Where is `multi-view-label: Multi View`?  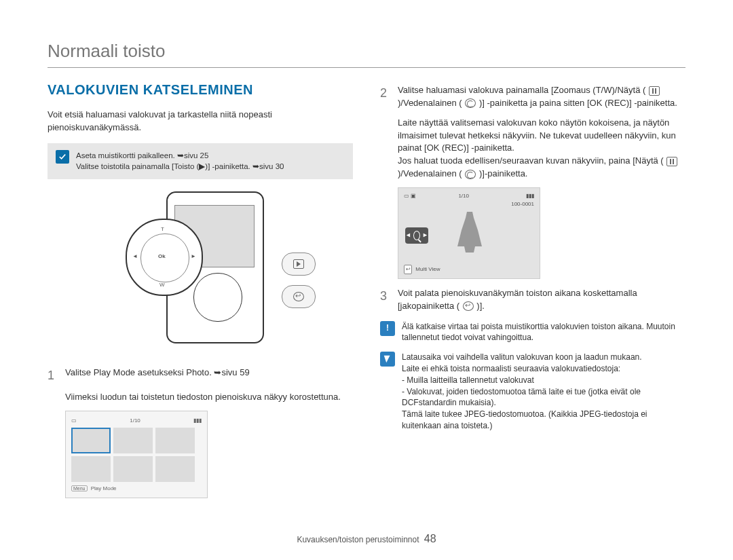
multi-view-label: Multi View is located at coordinates (428, 269).